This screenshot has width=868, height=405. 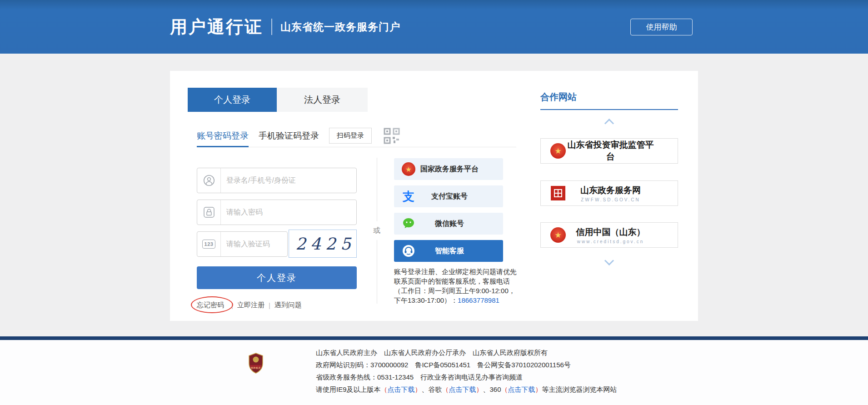 What do you see at coordinates (409, 224) in the screenshot?
I see `wechat-icon` at bounding box center [409, 224].